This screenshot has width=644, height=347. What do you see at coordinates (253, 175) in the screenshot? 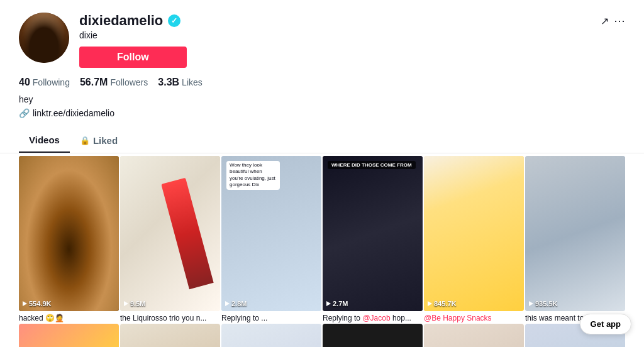
I see `comment-badge-3: Wow they look beautiful when you're ovul…` at bounding box center [253, 175].